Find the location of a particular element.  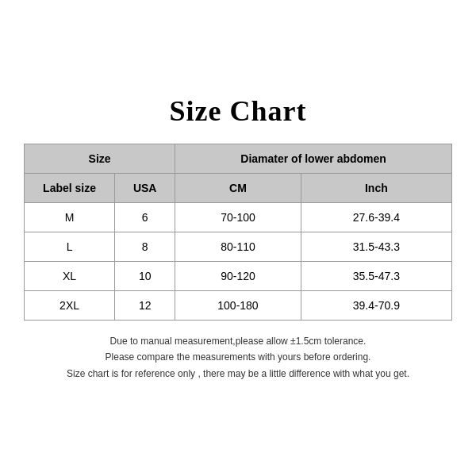

footnote-line2: Please compare the measurements with you… is located at coordinates (238, 357).